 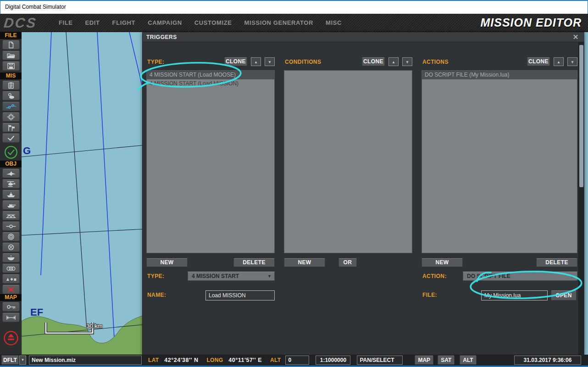 I want to click on open-mission-button, so click(x=11, y=56).